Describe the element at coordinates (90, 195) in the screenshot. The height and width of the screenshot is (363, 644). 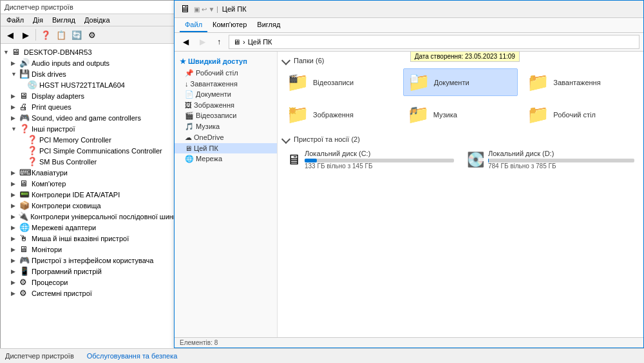
I see `tree-item: ▶📟Контролери IDE ATA/ATAPI` at that location.